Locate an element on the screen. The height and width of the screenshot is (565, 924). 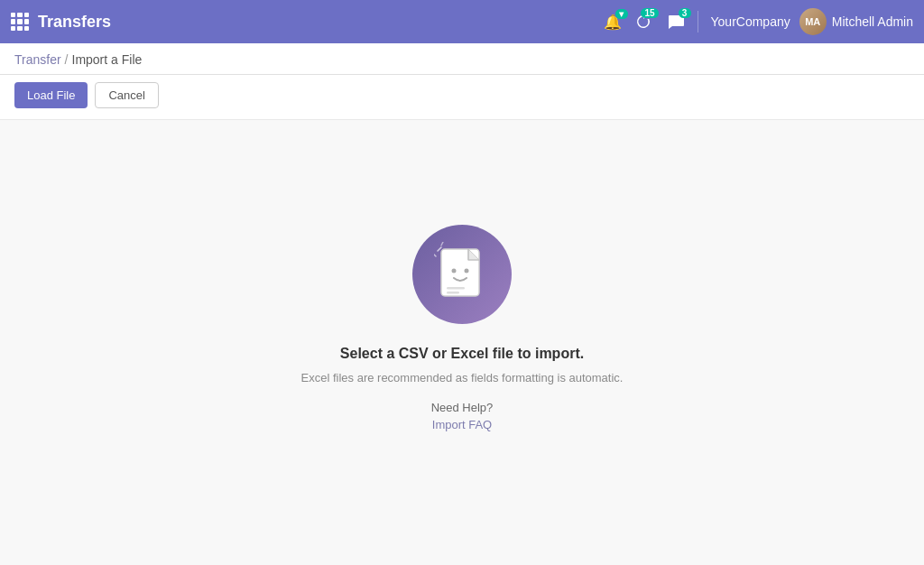
breadcrumb-current: Import a File is located at coordinates (107, 60).